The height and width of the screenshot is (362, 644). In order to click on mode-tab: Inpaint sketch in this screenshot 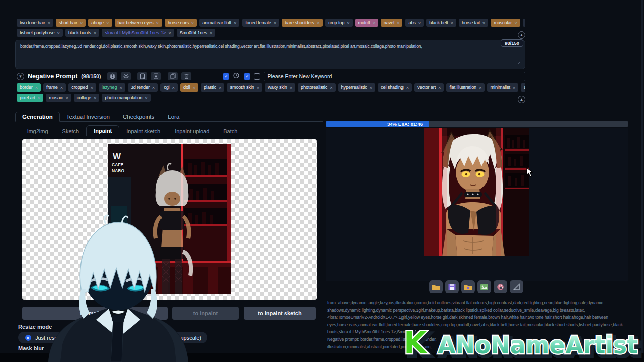, I will do `click(143, 131)`.